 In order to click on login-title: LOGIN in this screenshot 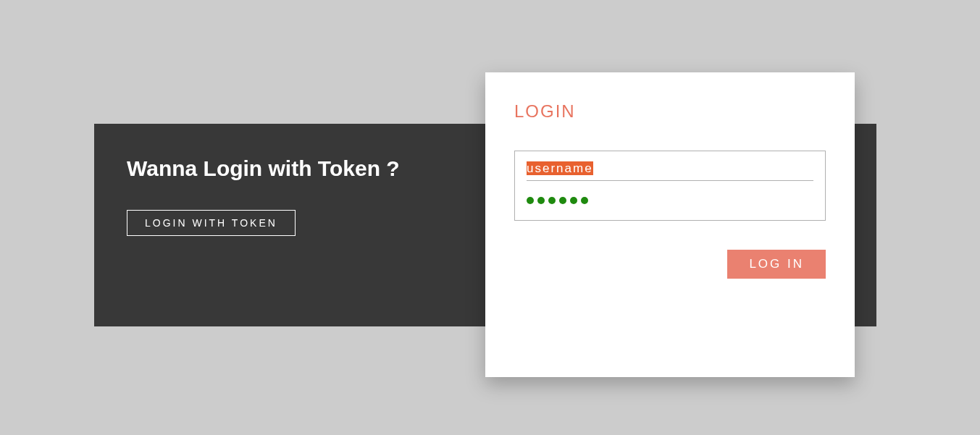, I will do `click(670, 111)`.